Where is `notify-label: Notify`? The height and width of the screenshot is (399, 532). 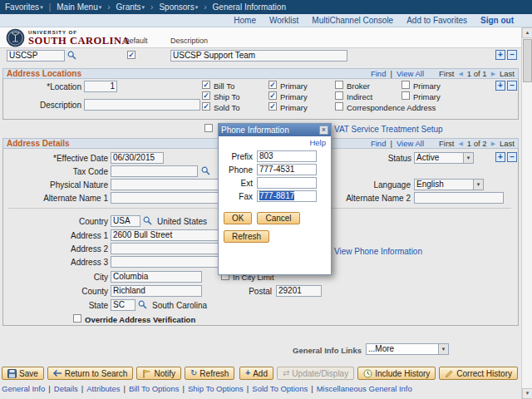 notify-label: Notify is located at coordinates (165, 374).